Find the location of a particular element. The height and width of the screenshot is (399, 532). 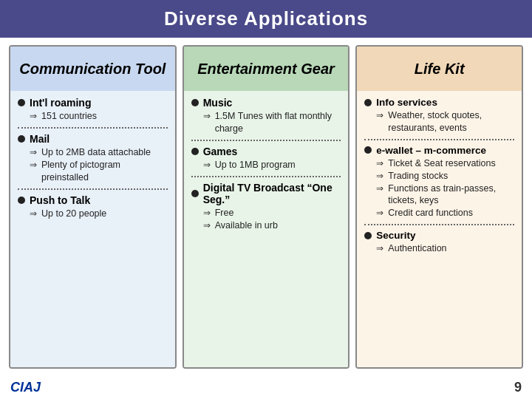

section-ewallet: e-wallet – m-commerce ⇒ Ticket & Seat re… is located at coordinates (439, 182).